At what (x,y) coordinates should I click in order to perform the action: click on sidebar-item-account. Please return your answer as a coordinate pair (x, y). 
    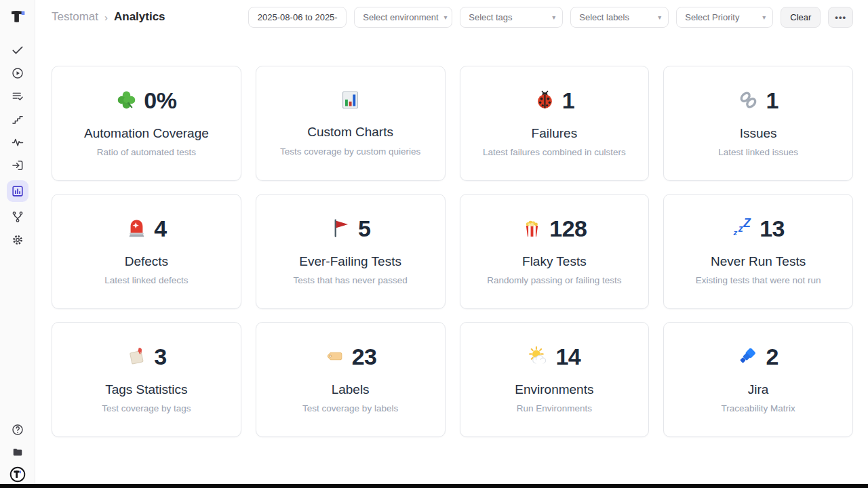
    Looking at the image, I should click on (18, 474).